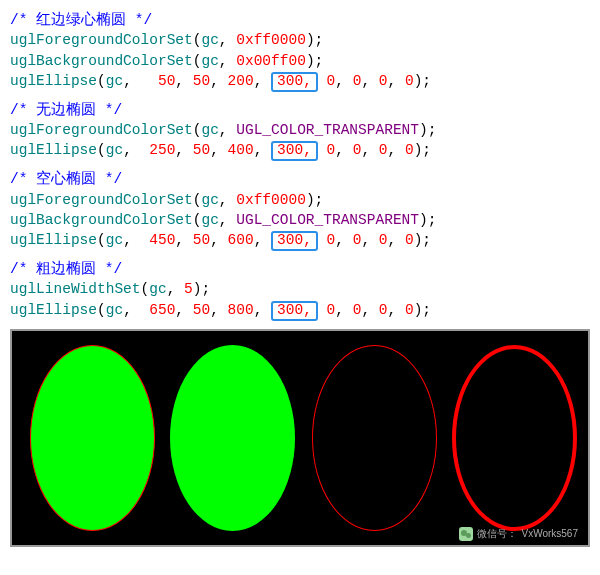 This screenshot has width=600, height=575. Describe the element at coordinates (300, 131) in the screenshot. I see `code-block: /* 无边椭圆 */ uglForegroundColorSet(gc, UGL…` at that location.